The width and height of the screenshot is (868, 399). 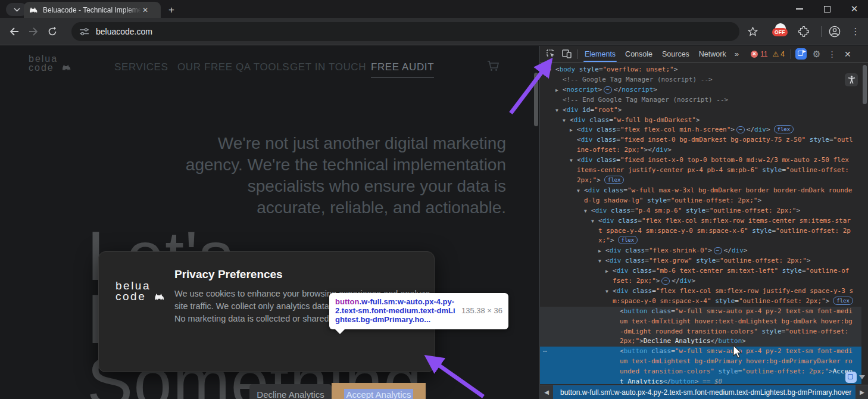 I want to click on site-settings-icon, so click(x=85, y=32).